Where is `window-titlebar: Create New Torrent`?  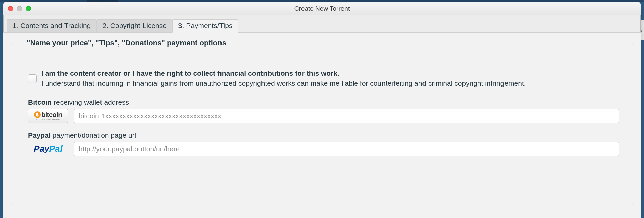 window-titlebar: Create New Torrent is located at coordinates (322, 9).